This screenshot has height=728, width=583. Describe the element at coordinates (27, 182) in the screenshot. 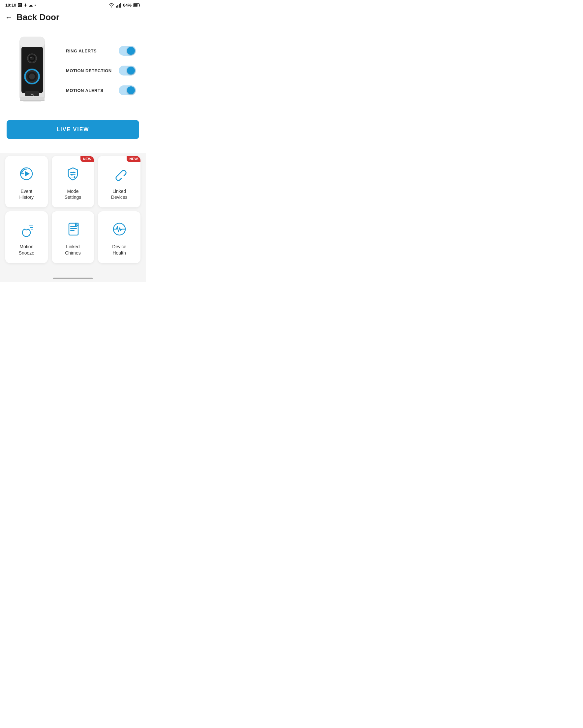

I see `event-history-card: EventHistory` at that location.